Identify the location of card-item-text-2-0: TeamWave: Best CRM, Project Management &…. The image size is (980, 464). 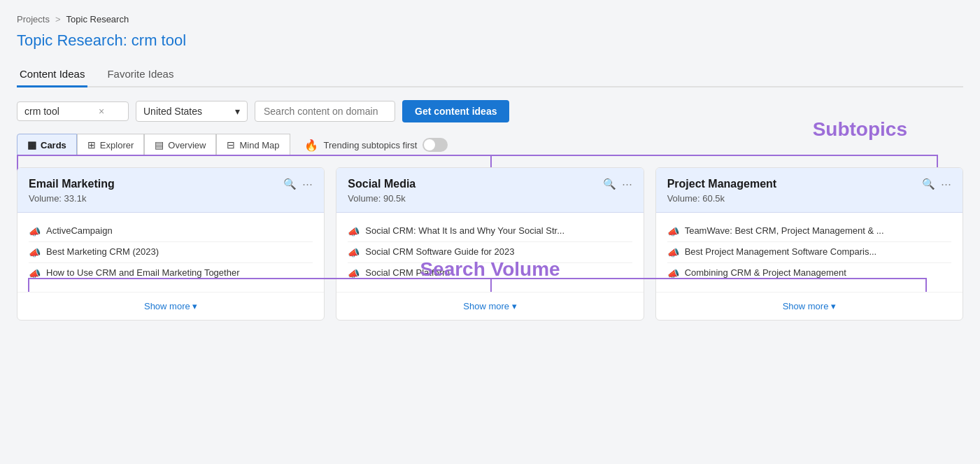
(785, 231).